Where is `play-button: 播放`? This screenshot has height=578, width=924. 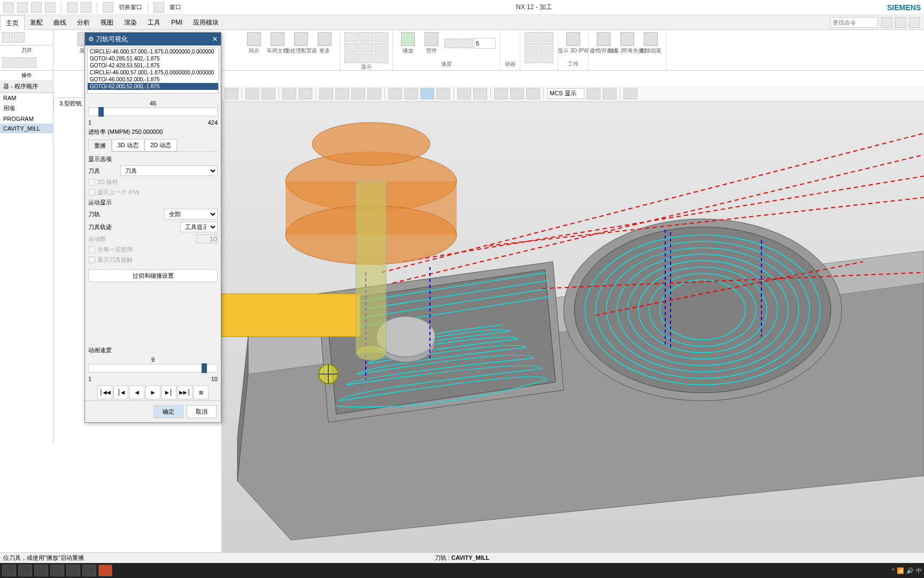 play-button: 播放 is located at coordinates (408, 43).